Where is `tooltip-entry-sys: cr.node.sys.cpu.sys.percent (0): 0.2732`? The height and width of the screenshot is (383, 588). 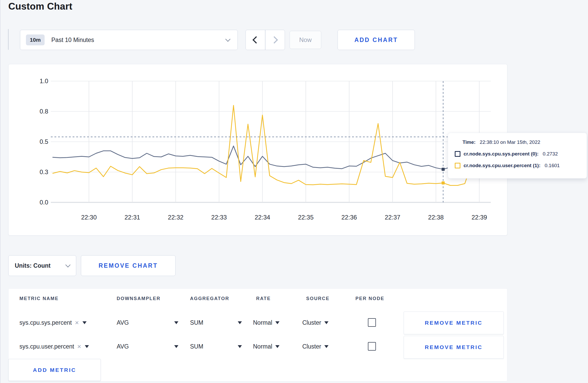
tooltip-entry-sys: cr.node.sys.cpu.sys.percent (0): 0.2732 is located at coordinates (521, 154).